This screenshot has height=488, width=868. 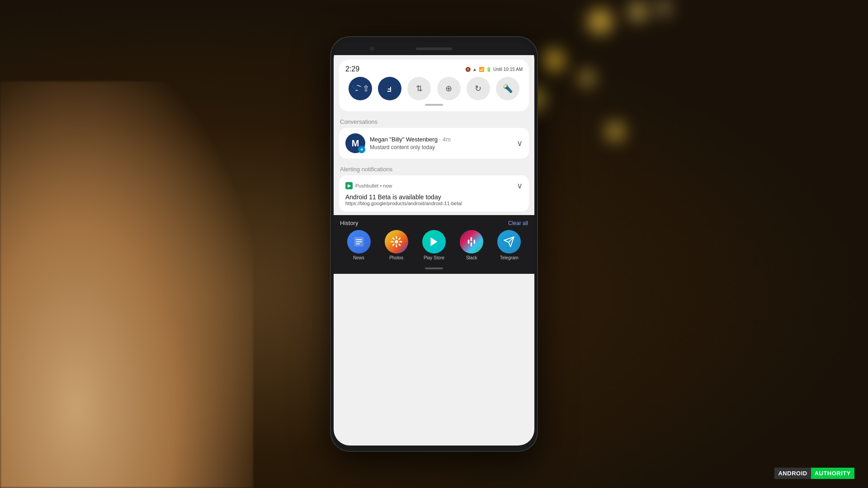 I want to click on conversation-header: M ✈ Megan "Billy" Westenberg · 4m Mustar…, so click(x=434, y=143).